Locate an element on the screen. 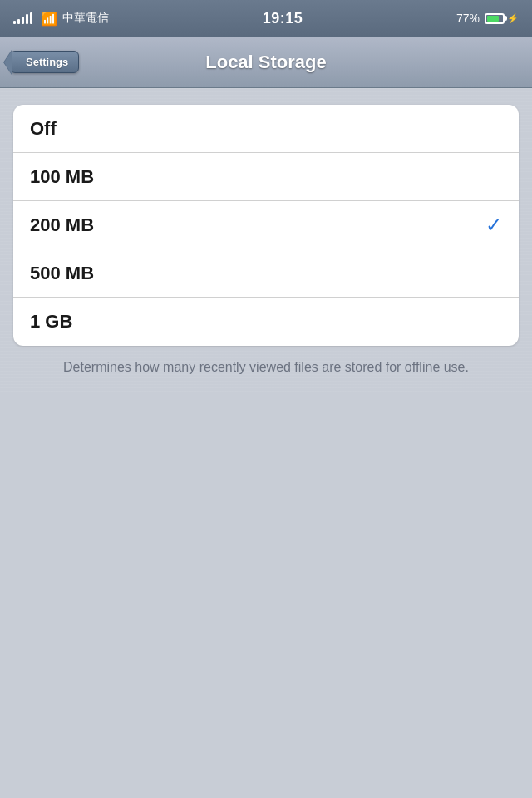 The height and width of the screenshot is (798, 532). option-item-1gb: 1 GB is located at coordinates (266, 322).